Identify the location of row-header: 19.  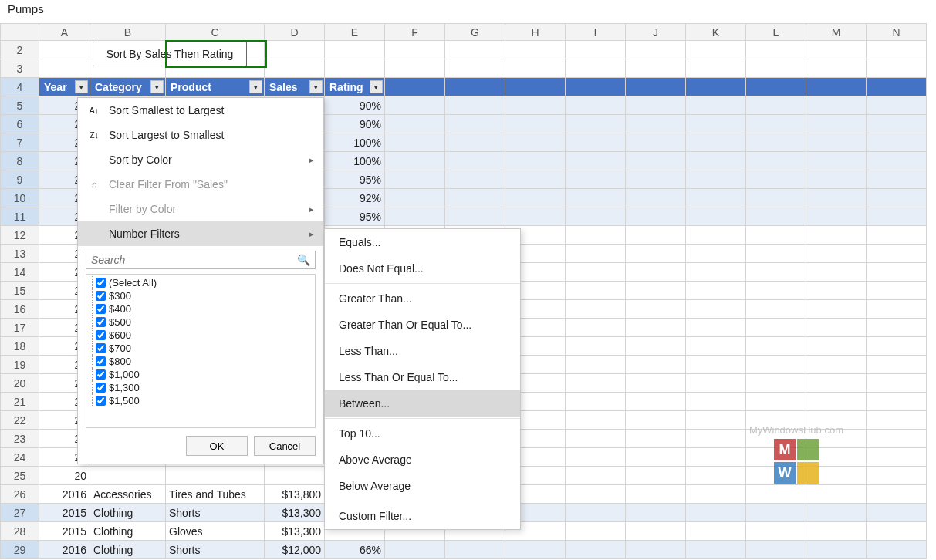
(20, 365).